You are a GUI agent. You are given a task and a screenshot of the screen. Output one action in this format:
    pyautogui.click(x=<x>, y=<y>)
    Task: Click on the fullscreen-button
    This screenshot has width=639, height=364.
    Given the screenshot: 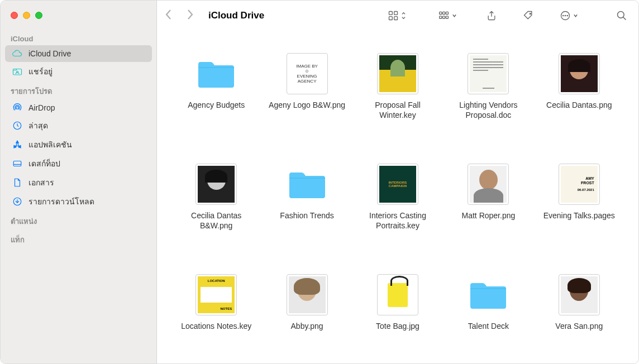 What is the action you would take?
    pyautogui.click(x=39, y=16)
    